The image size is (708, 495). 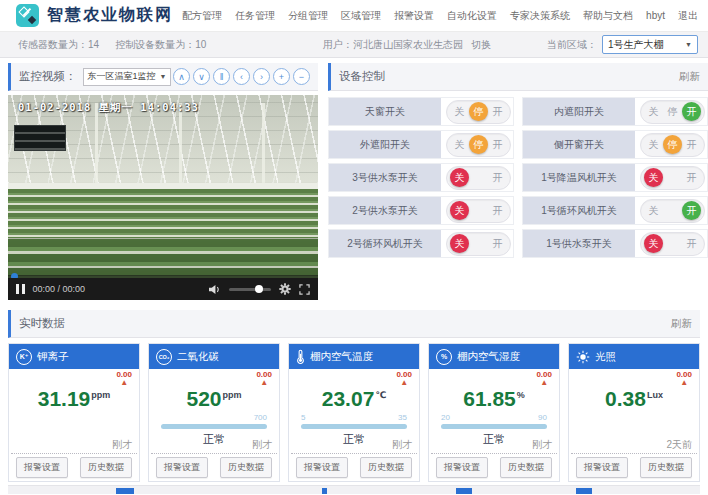 What do you see at coordinates (255, 16) in the screenshot?
I see `nav-item: 任务管理` at bounding box center [255, 16].